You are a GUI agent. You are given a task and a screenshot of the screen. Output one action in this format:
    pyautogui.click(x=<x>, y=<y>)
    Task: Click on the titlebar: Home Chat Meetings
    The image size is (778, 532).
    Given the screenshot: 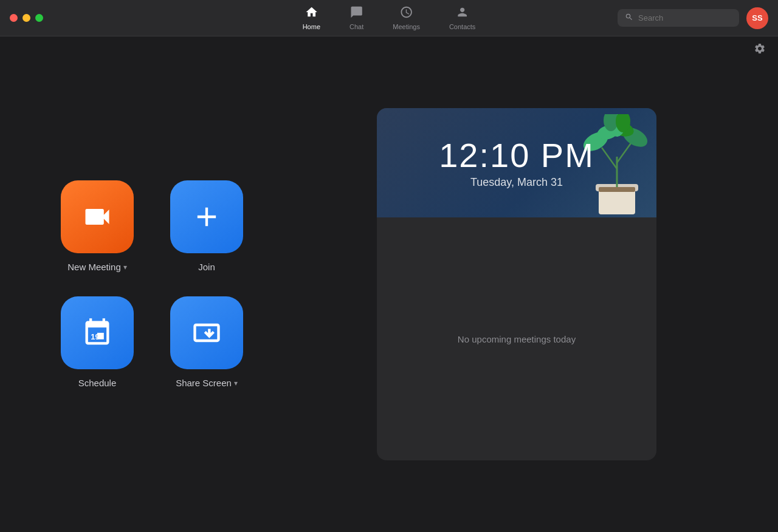 What is the action you would take?
    pyautogui.click(x=389, y=18)
    